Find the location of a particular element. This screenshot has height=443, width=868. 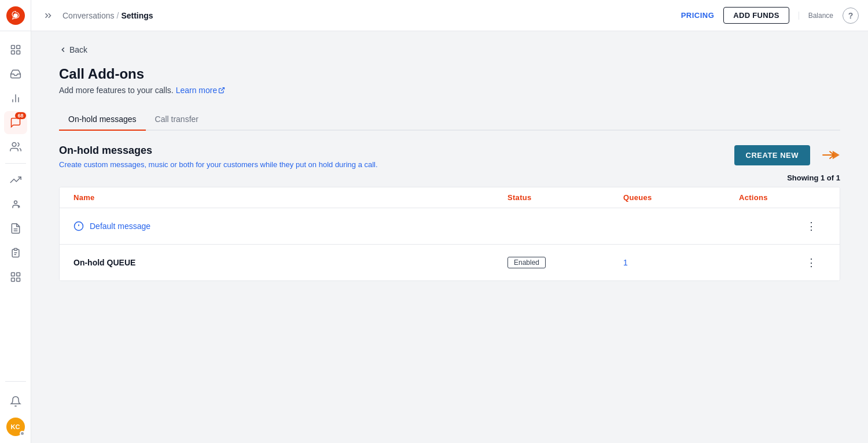

header-status: Status is located at coordinates (565, 198).